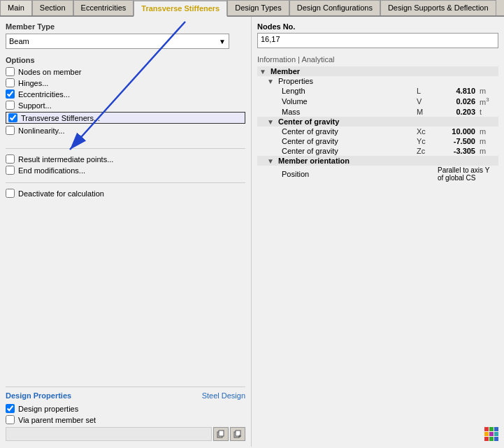 The width and height of the screenshot is (504, 448). I want to click on table-row: Center of gravity Yc -7.500 m, so click(377, 141).